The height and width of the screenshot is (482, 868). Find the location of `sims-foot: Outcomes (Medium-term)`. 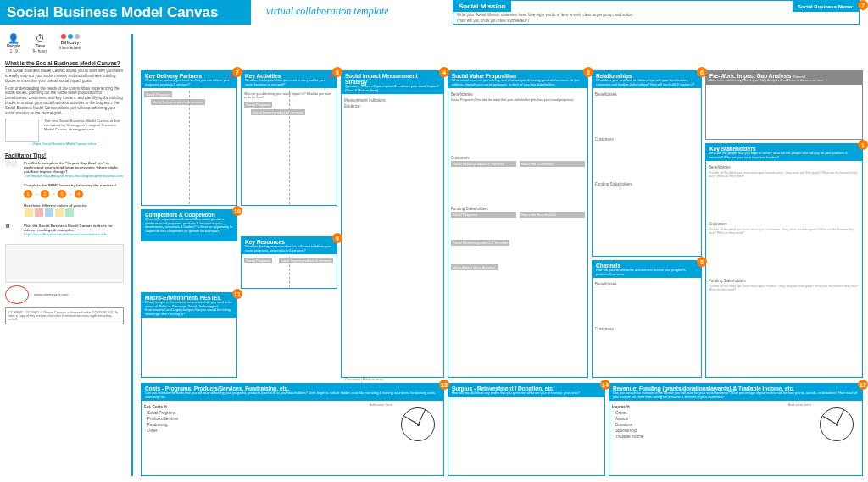

sims-foot: Outcomes (Medium-term) is located at coordinates (364, 380).